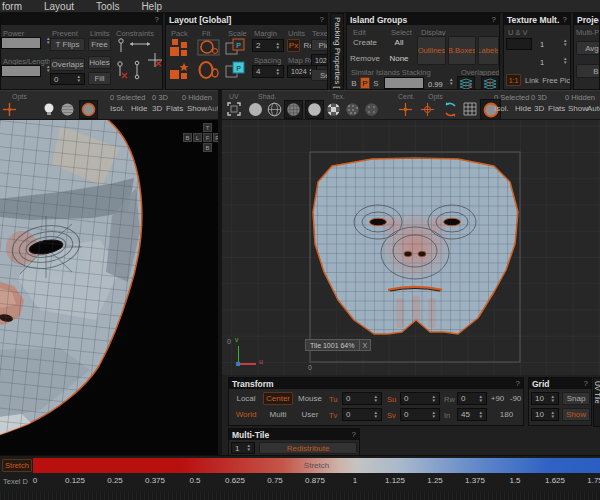 The image size is (600, 500). Describe the element at coordinates (376, 83) in the screenshot. I see `stack-s-button: S` at that location.